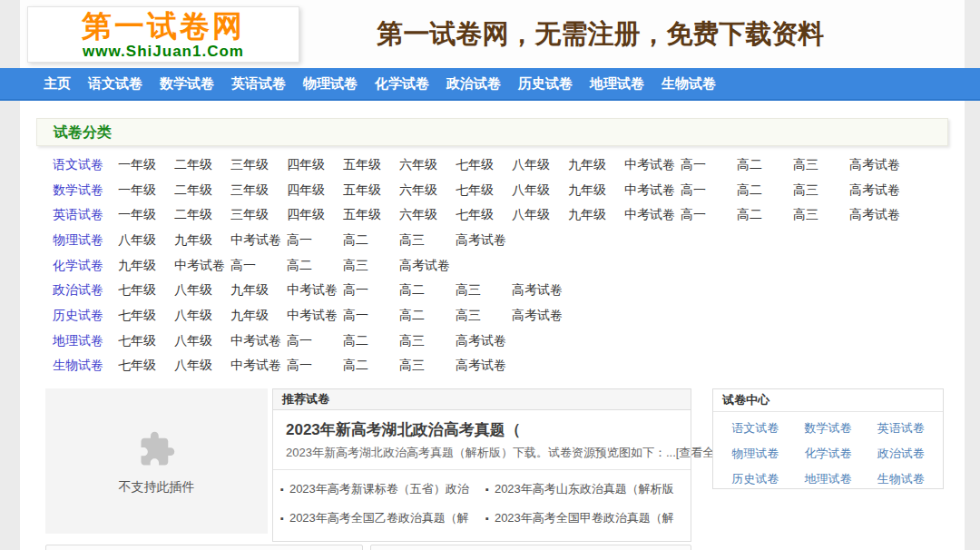 This screenshot has width=980, height=550. What do you see at coordinates (383, 489) in the screenshot?
I see `recommended-item-0: 2023年高考新课标卷（五省）政治` at bounding box center [383, 489].